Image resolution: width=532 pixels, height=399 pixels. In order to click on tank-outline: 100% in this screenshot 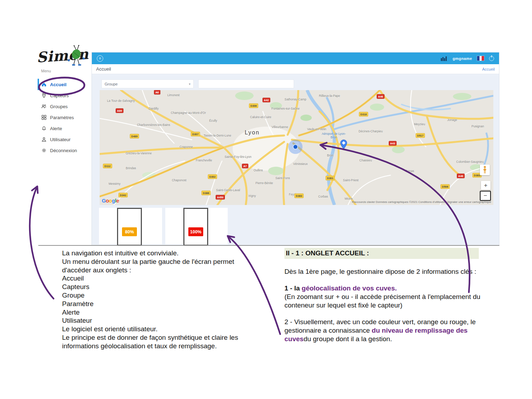, I will do `click(196, 227)`.